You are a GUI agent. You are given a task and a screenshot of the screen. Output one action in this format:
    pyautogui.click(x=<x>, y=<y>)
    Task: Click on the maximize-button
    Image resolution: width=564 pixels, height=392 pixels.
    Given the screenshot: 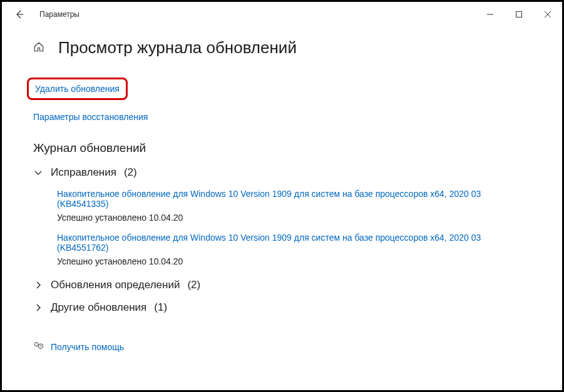 What is the action you would take?
    pyautogui.click(x=519, y=14)
    